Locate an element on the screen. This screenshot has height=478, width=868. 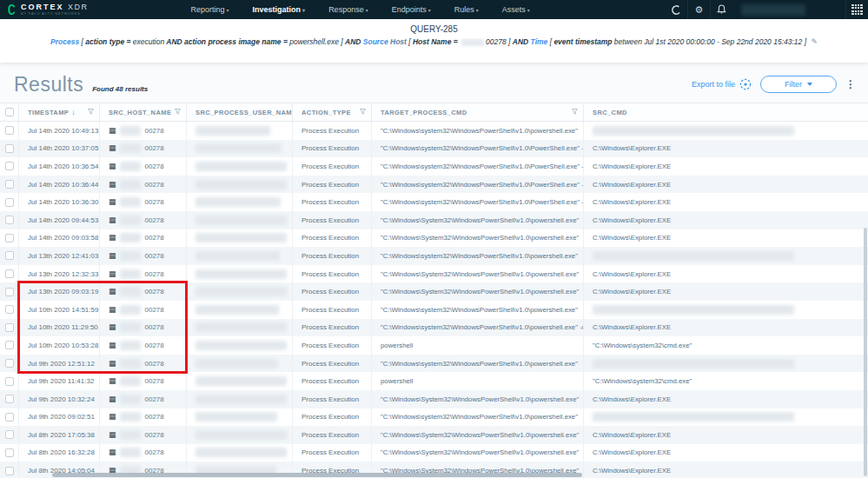
column-header-src_process_user_name: SRC_PROCESS_USER_NAME is located at coordinates (240, 112).